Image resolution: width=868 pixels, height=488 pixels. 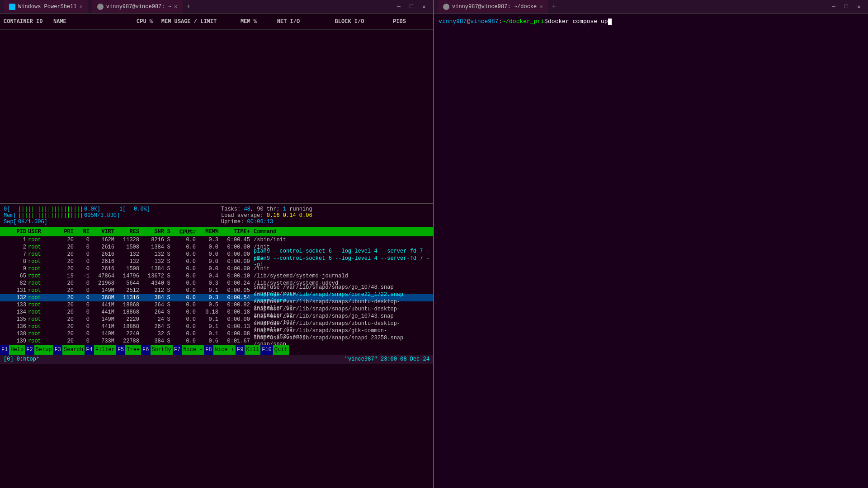 What do you see at coordinates (859, 7) in the screenshot?
I see `right-close-button: ✕` at bounding box center [859, 7].